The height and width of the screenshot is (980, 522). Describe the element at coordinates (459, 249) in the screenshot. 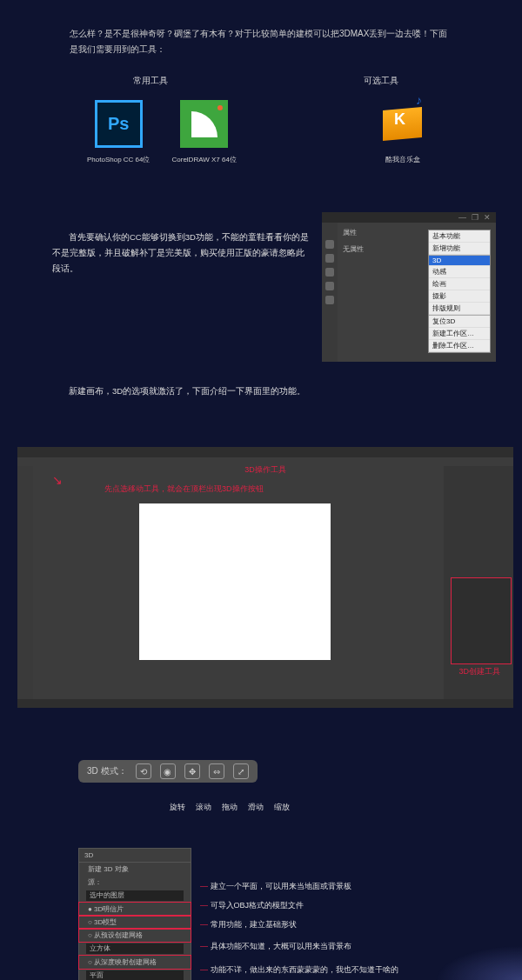

I see `menu-item: 新增功能` at that location.